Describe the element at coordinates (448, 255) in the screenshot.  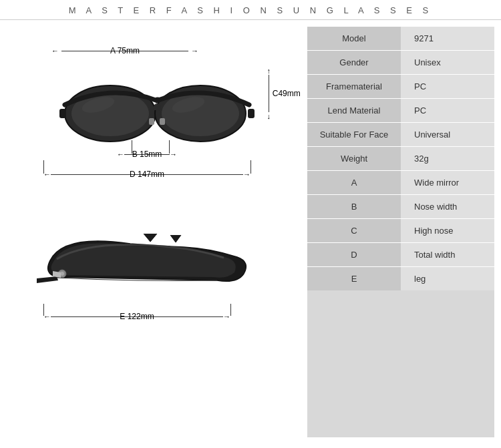
I see `spec-value: Total width` at that location.